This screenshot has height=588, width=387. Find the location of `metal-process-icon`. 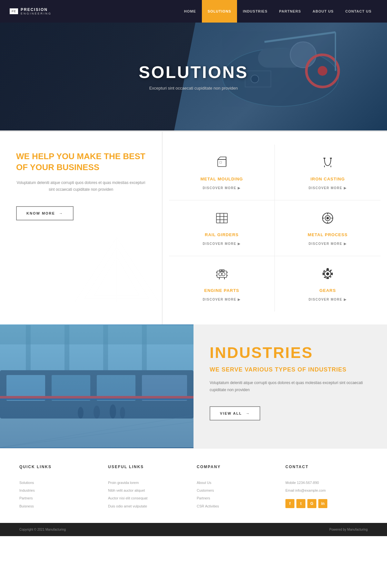

metal-process-icon is located at coordinates (328, 219).